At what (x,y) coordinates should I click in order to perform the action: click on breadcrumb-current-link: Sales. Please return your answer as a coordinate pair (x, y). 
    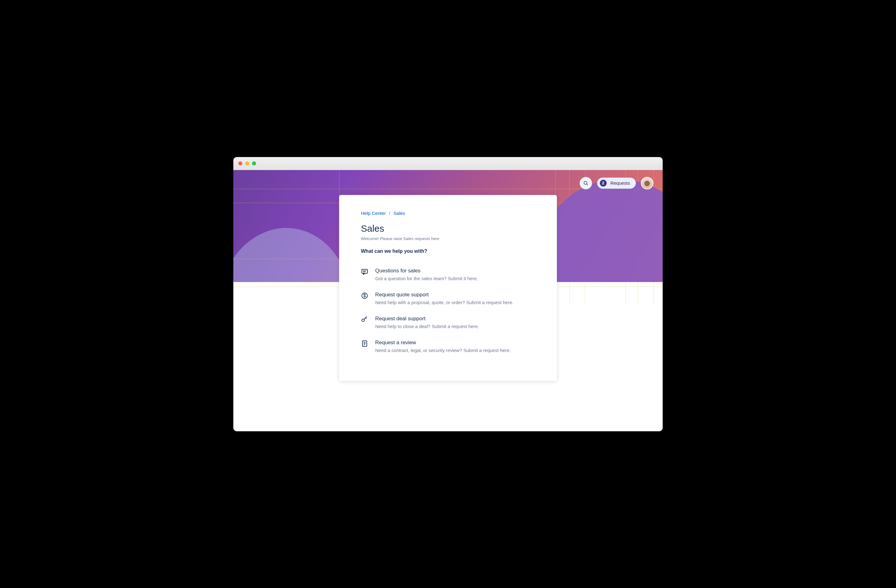
    Looking at the image, I should click on (399, 213).